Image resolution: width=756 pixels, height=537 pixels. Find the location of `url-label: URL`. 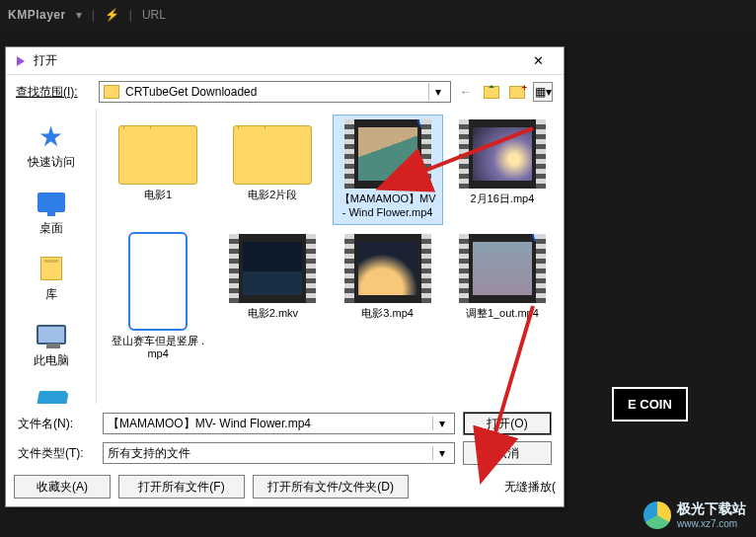

url-label: URL is located at coordinates (154, 15).